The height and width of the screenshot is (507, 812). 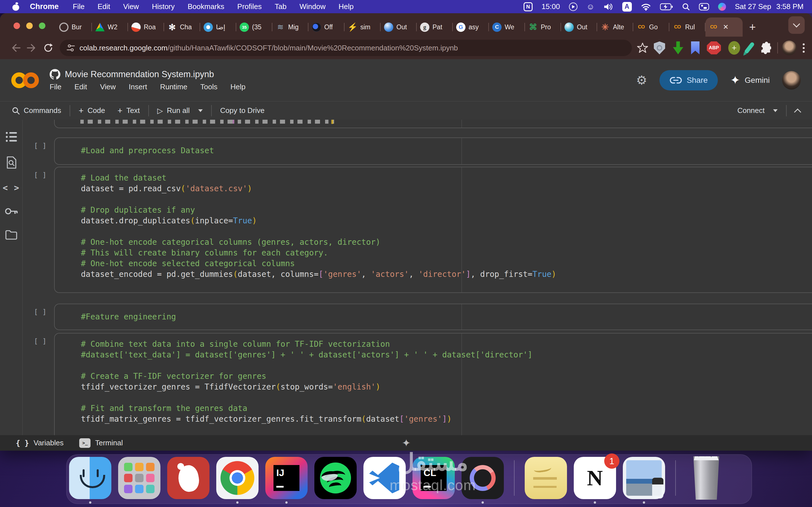 I want to click on code-cell: #Load and preprocess Dataset, so click(x=433, y=151).